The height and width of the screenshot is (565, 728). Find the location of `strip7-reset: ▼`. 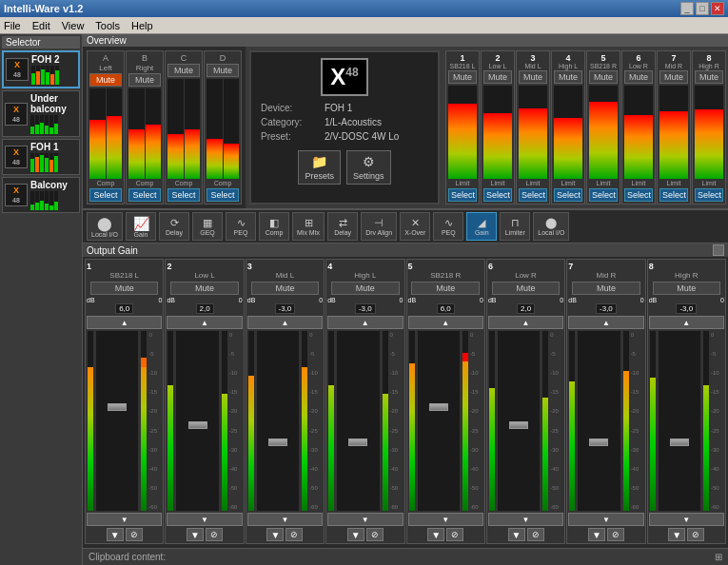

strip7-reset: ▼ is located at coordinates (597, 535).